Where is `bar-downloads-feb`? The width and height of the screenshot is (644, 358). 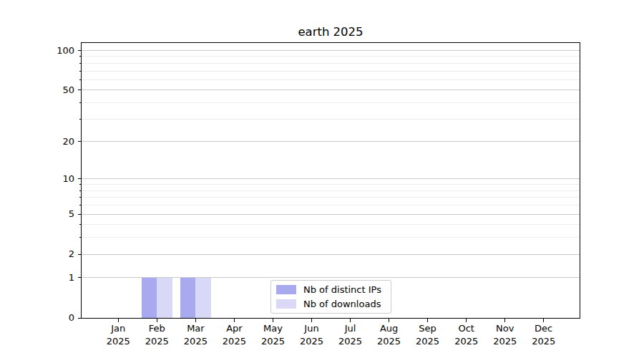 bar-downloads-feb is located at coordinates (165, 298).